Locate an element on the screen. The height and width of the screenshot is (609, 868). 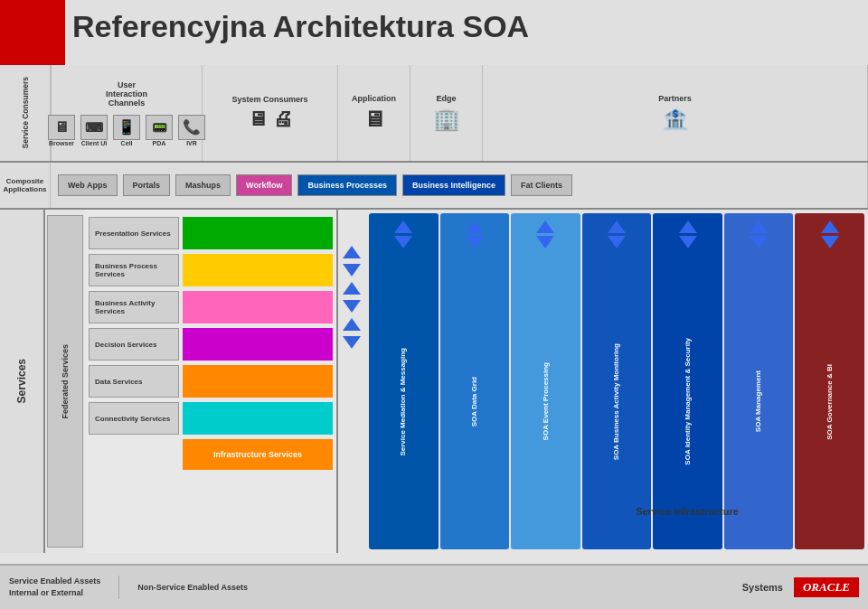
service-enabled-label: Service Enabled Assets is located at coordinates (54, 582).